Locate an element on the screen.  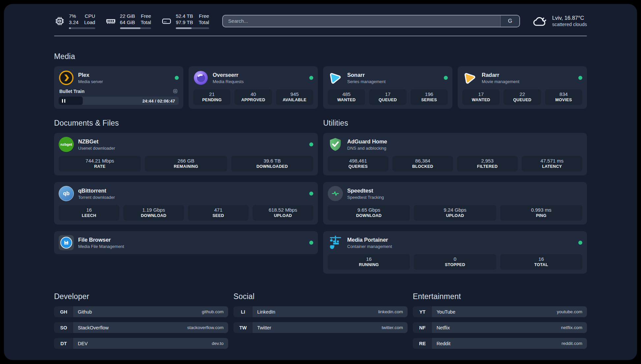
stat-ping: 0.993 ms PING is located at coordinates (541, 213).